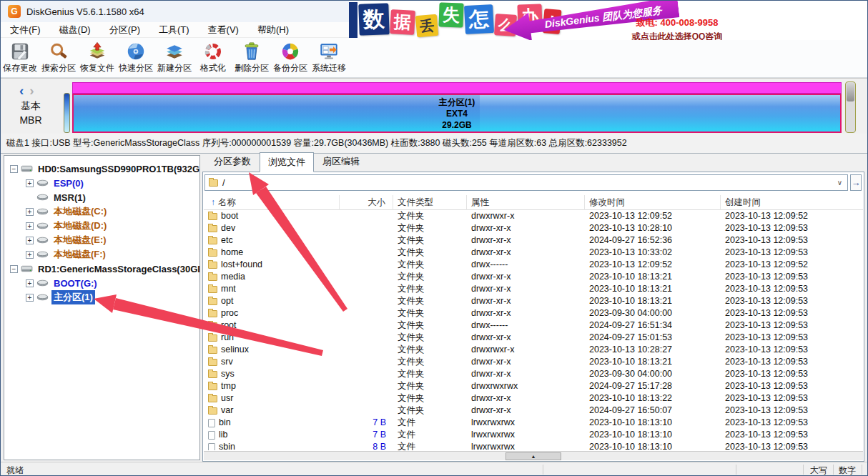 The image size is (868, 476). What do you see at coordinates (102, 183) in the screenshot?
I see `tree-node-esp: +ESP(0)` at bounding box center [102, 183].